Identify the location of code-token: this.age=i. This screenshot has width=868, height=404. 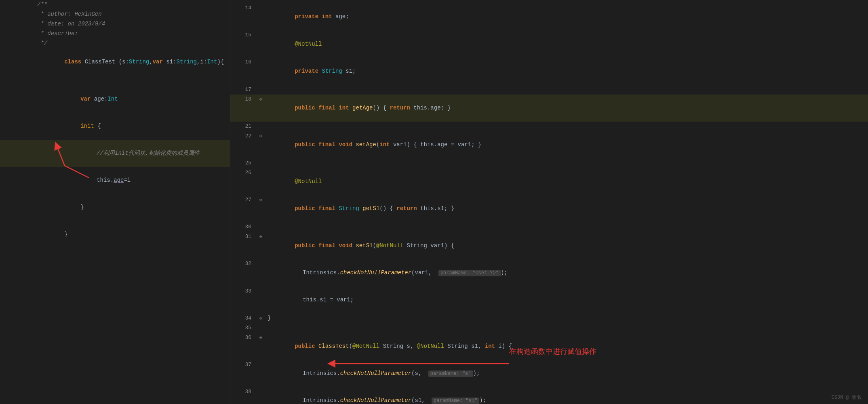
(131, 180).